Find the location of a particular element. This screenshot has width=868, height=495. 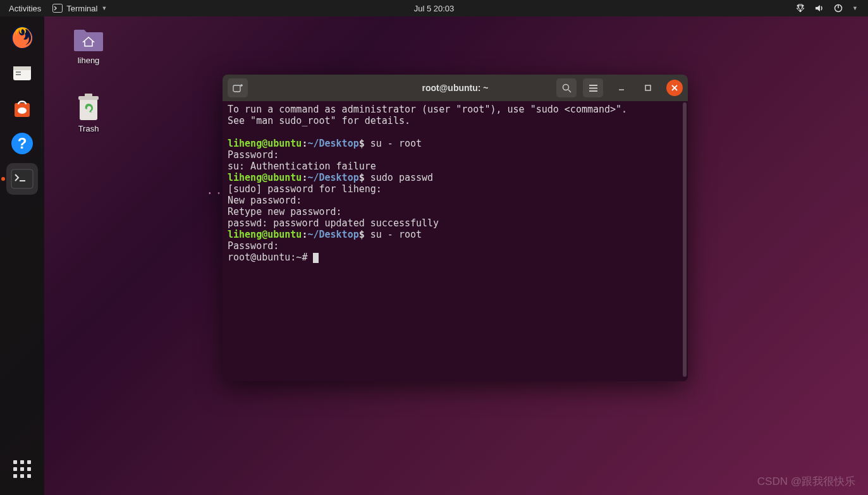

dock-files is located at coordinates (22, 73).